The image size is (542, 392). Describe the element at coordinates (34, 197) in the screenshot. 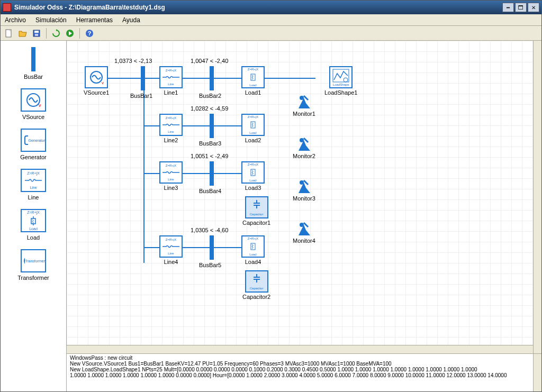

I see `palette-label: Line` at that location.